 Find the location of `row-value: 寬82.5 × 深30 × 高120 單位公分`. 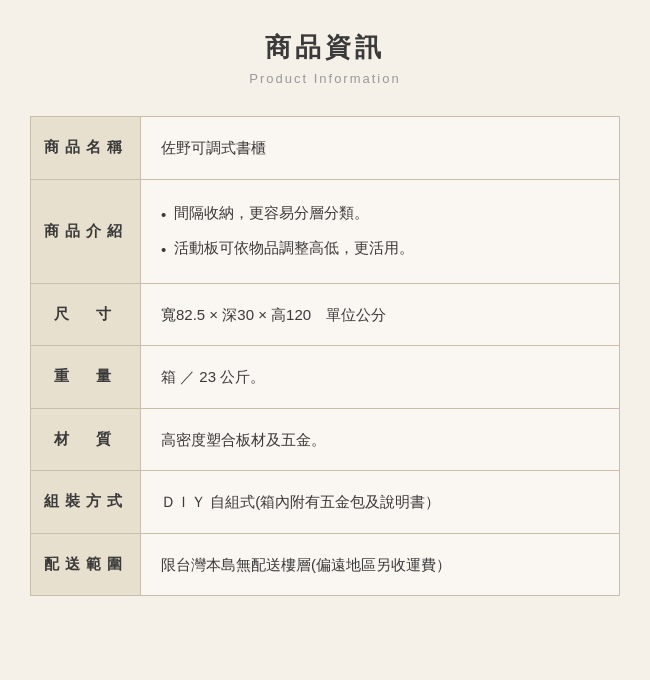

row-value: 寬82.5 × 深30 × 高120 單位公分 is located at coordinates (380, 315).